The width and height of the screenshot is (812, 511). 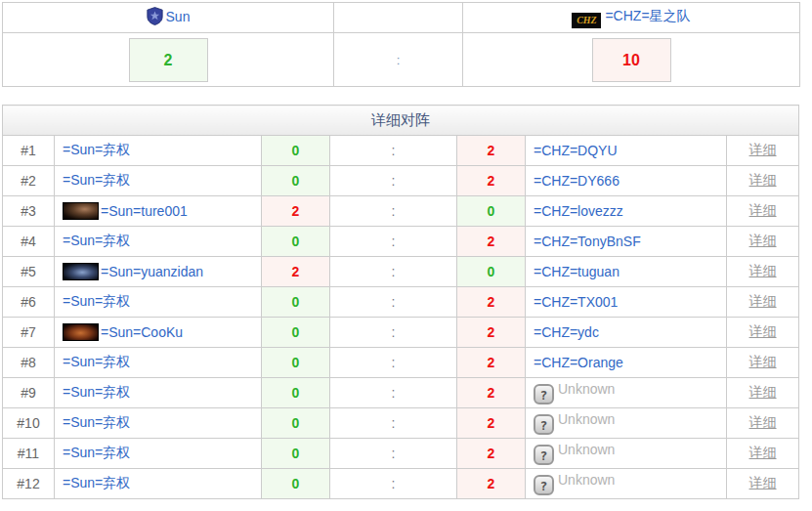 I want to click on table-row: #1 =Sun=弃权 0 : 2 =CHZ=DQYU 详细, so click(x=401, y=150).